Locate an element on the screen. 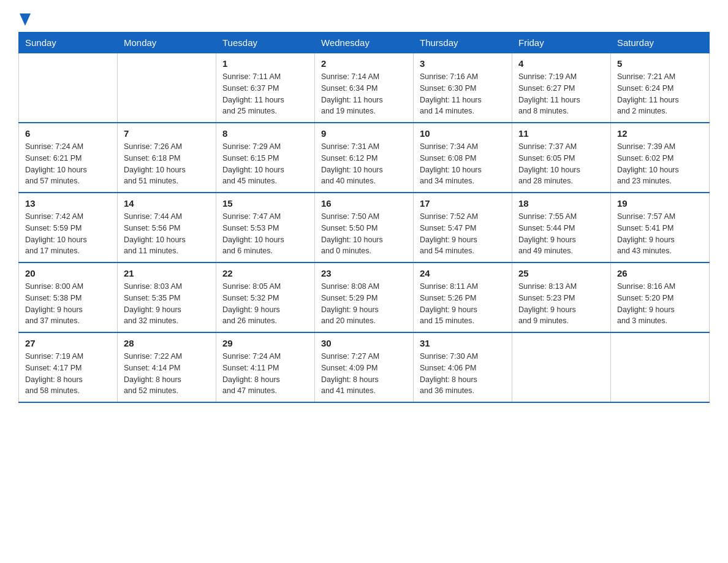  calendar-cell: 10Sunrise: 7:34 AM Sunset: 6:08 PM Dayli… is located at coordinates (463, 158).